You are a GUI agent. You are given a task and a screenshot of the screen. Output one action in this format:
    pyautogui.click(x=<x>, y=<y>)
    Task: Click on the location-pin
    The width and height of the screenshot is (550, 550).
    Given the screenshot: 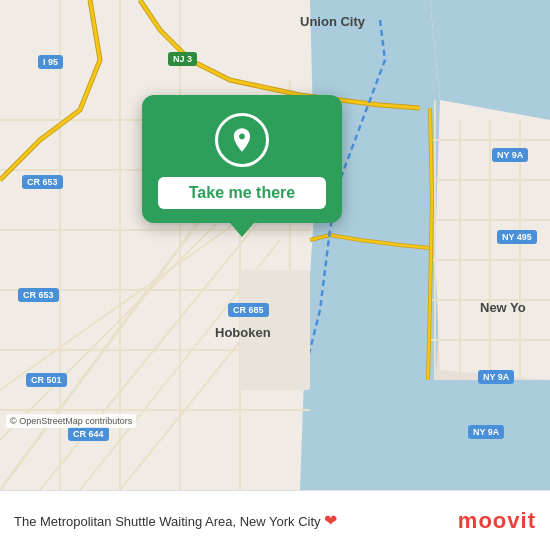 What is the action you would take?
    pyautogui.click(x=242, y=140)
    